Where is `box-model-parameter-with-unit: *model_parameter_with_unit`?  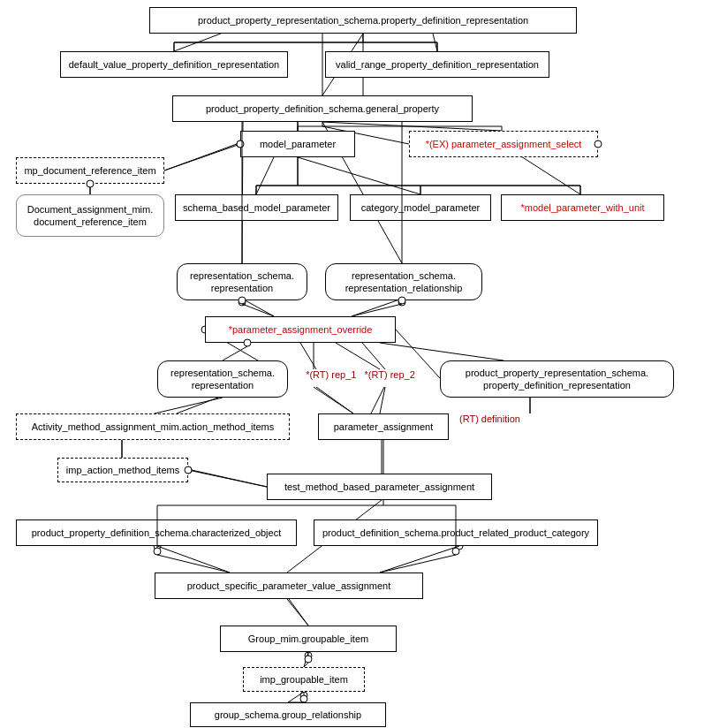 box-model-parameter-with-unit: *model_parameter_with_unit is located at coordinates (583, 208).